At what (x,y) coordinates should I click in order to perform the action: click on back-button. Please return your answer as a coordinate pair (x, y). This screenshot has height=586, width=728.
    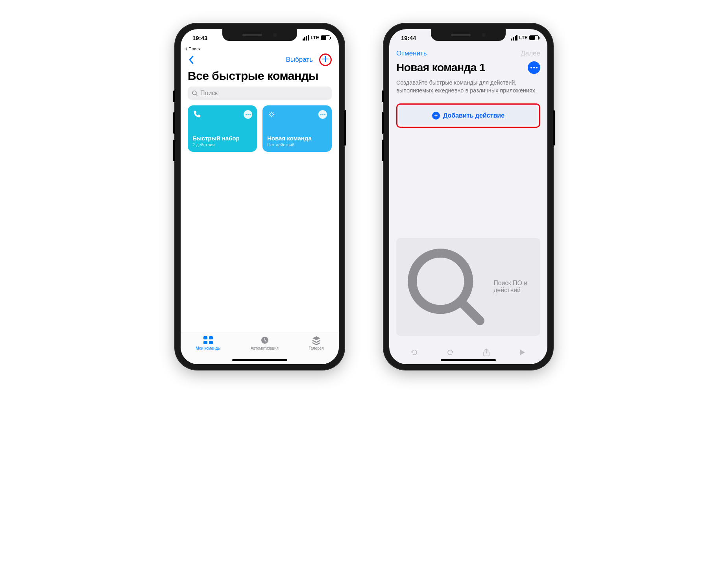
    Looking at the image, I should click on (191, 60).